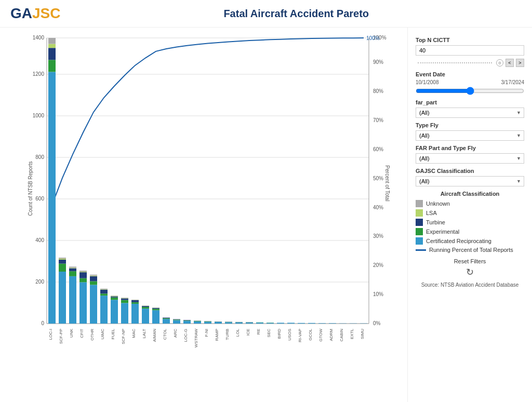 This screenshot has width=532, height=402. What do you see at coordinates (470, 113) in the screenshot?
I see `far-part-wrapper: (All)` at bounding box center [470, 113].